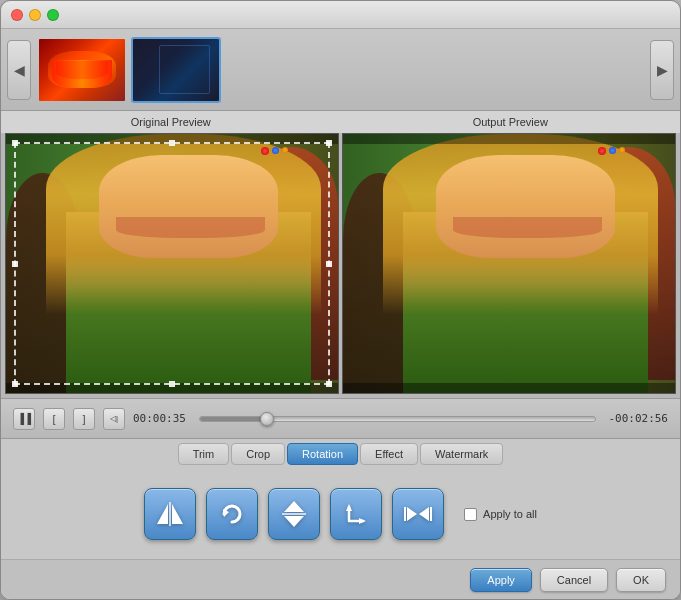 The image size is (681, 600). What do you see at coordinates (170, 514) in the screenshot?
I see `flip-horizontal-button` at bounding box center [170, 514].